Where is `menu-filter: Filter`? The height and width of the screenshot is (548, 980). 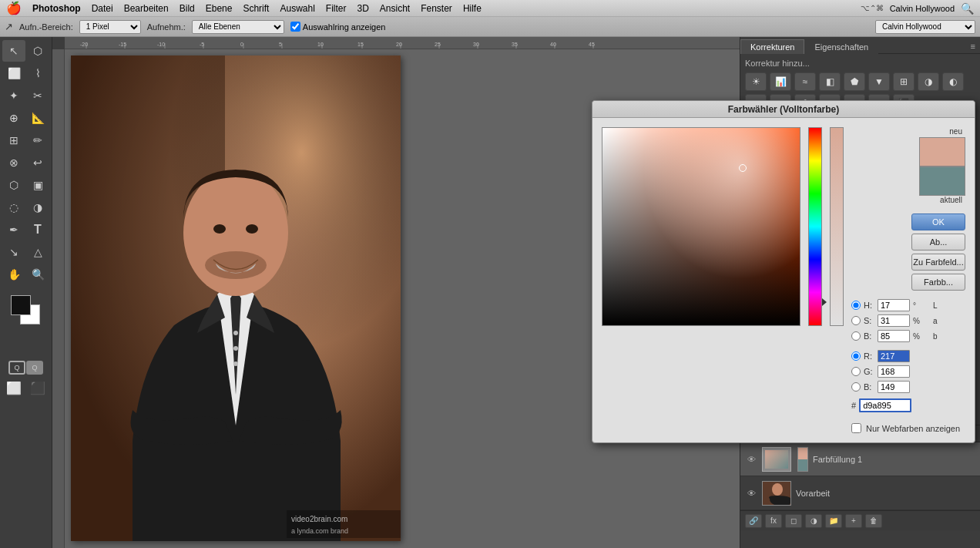 menu-filter: Filter is located at coordinates (336, 8).